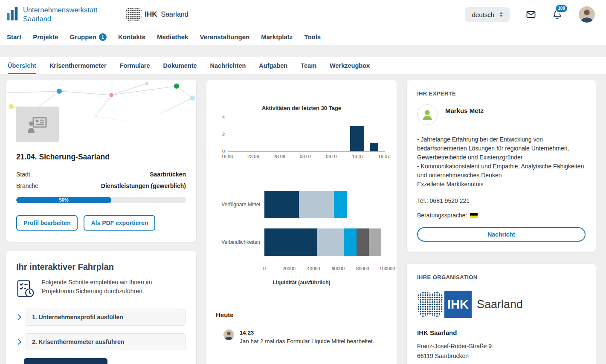 The image size is (606, 364). Describe the element at coordinates (289, 269) in the screenshot. I see `axis-tick-label: 20000` at that location.